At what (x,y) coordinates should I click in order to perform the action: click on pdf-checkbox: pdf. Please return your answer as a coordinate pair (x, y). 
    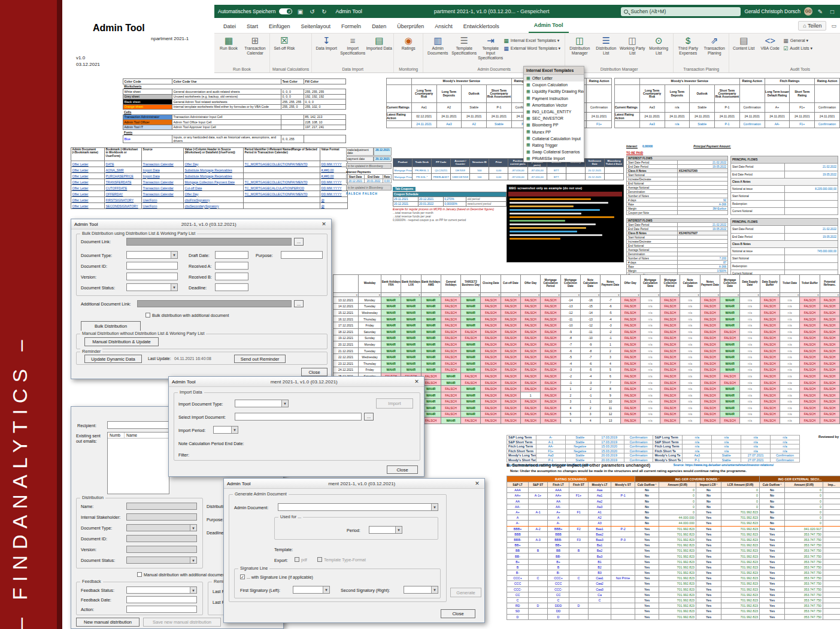
    Looking at the image, I should click on (301, 560).